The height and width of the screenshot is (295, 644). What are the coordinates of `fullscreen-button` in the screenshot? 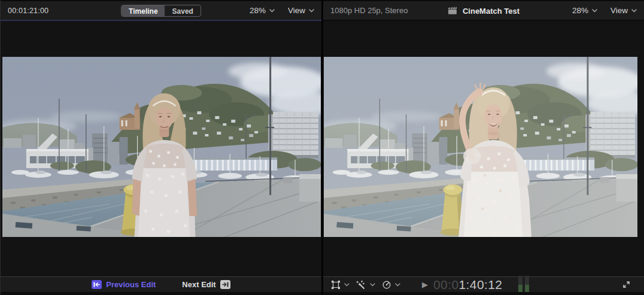 It's located at (626, 285).